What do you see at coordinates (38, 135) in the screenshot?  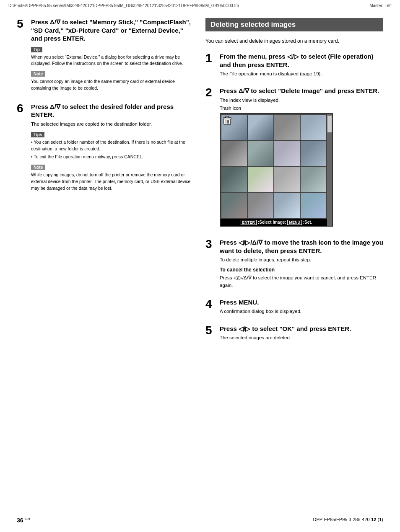 I see `tips-label: Tips` at bounding box center [38, 135].